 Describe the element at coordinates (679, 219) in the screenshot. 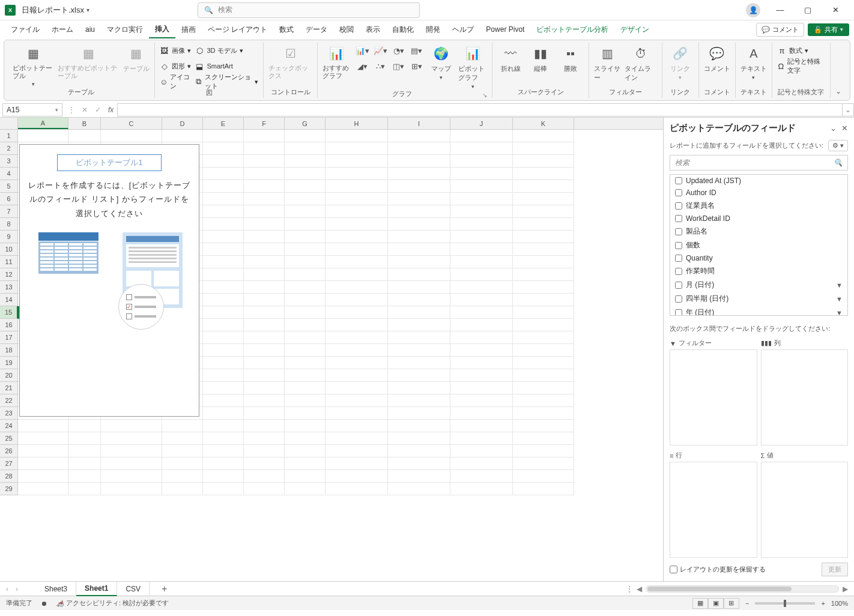

I see `field-checkbox` at that location.